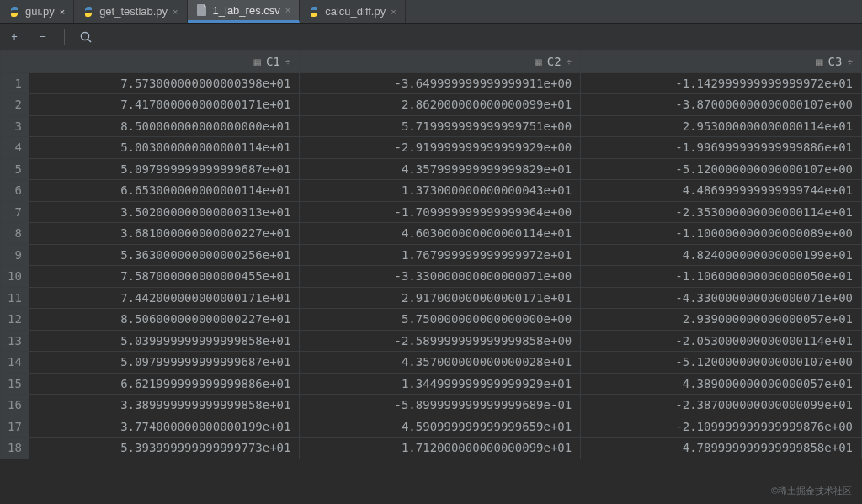  What do you see at coordinates (721, 191) in the screenshot?
I see `data-cell: 4.486999999999999744e+01` at bounding box center [721, 191].